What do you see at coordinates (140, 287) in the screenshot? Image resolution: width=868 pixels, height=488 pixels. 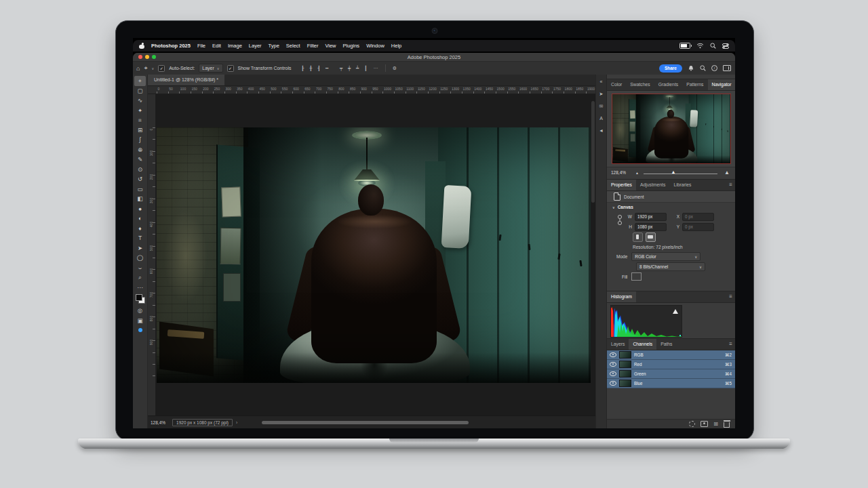 I see `more-tools: ⋯` at bounding box center [140, 287].